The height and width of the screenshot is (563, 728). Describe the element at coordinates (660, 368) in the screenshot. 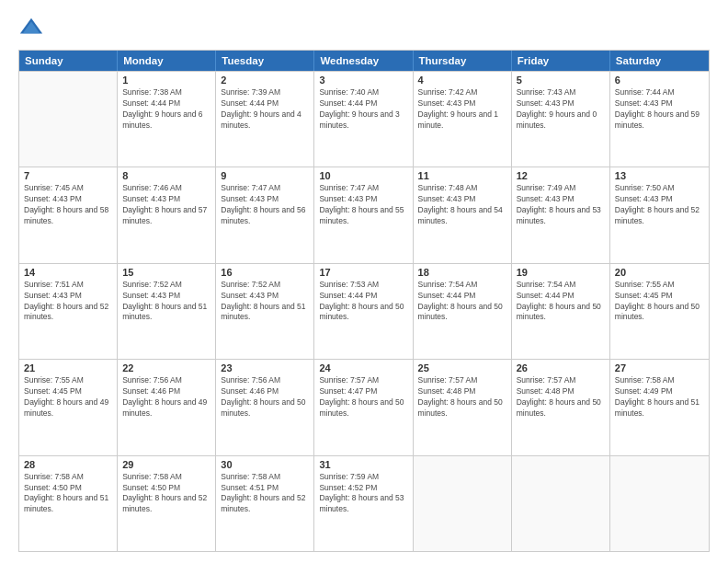

I see `day-number: 27` at that location.